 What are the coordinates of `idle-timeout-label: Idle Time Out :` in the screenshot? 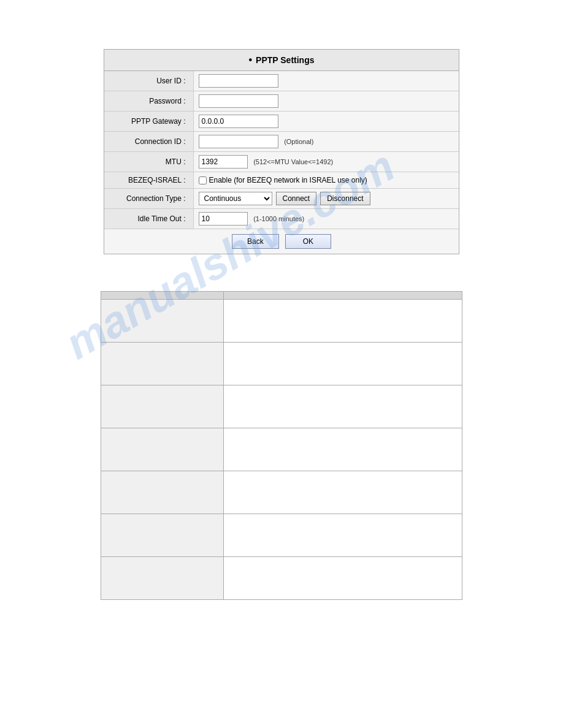 It's located at (148, 219).